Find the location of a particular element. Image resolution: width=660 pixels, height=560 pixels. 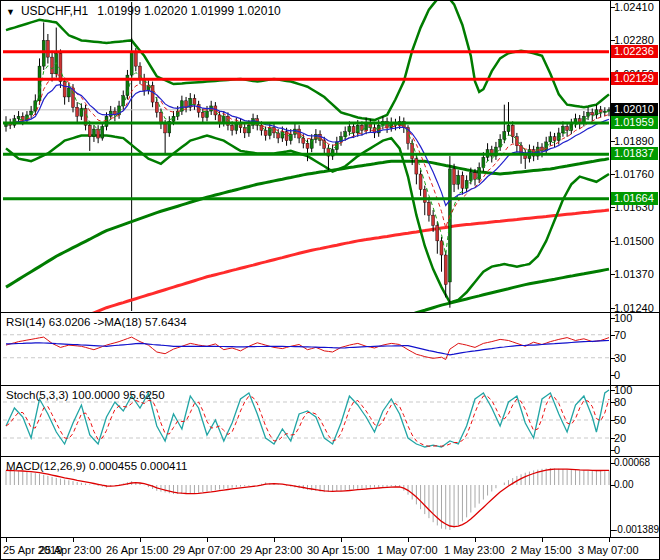

price-tick-label: 1.01760 is located at coordinates (634, 174).